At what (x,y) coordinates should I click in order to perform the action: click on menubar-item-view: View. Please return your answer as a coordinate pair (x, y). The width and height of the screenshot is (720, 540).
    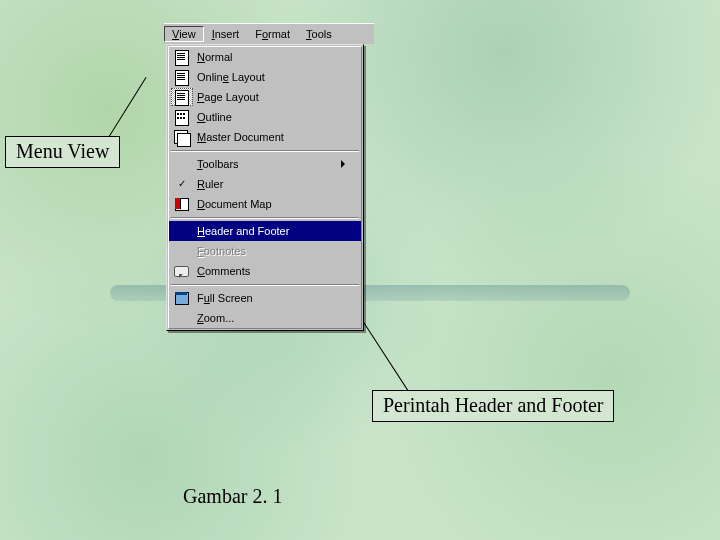
    Looking at the image, I should click on (184, 34).